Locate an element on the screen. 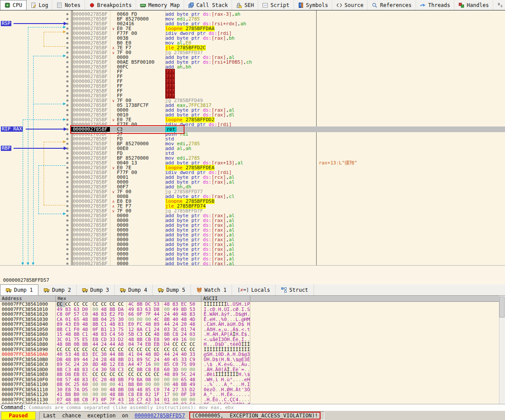  tab-dump-4: Dump 4 is located at coordinates (133, 290).